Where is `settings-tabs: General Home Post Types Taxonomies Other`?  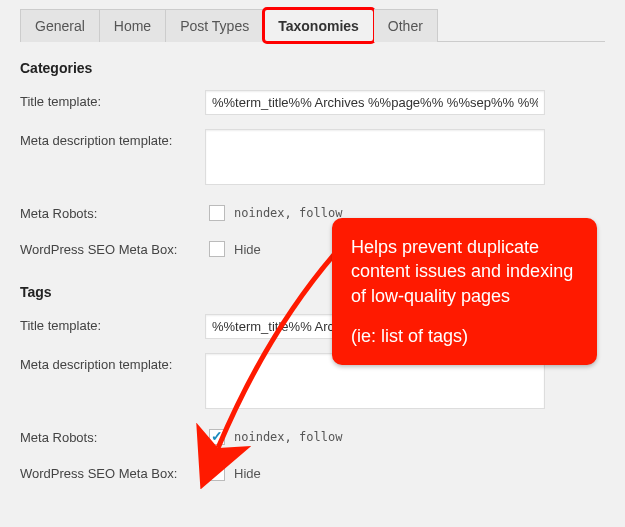 settings-tabs: General Home Post Types Taxonomies Other is located at coordinates (312, 25).